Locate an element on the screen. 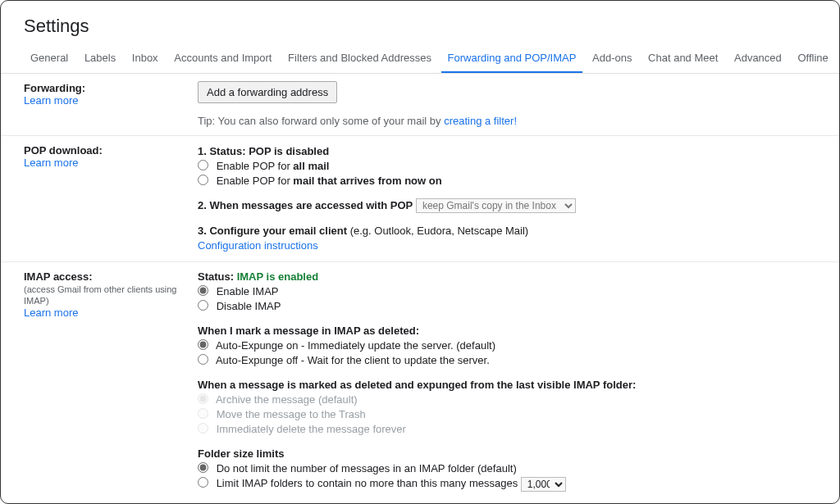 Image resolution: width=840 pixels, height=504 pixels. pop-config-instructions: Configuration instructions is located at coordinates (258, 246).